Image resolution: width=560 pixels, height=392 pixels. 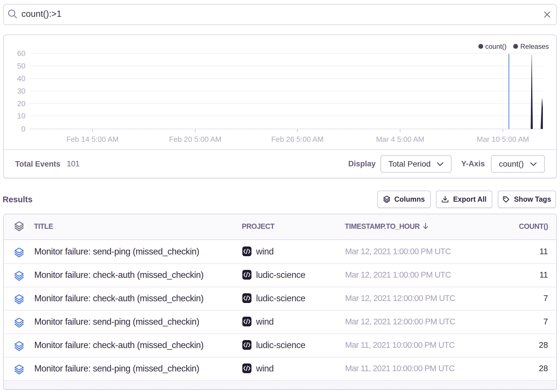 I want to click on svg-text: Feb 26 5:00 AM, so click(x=297, y=139).